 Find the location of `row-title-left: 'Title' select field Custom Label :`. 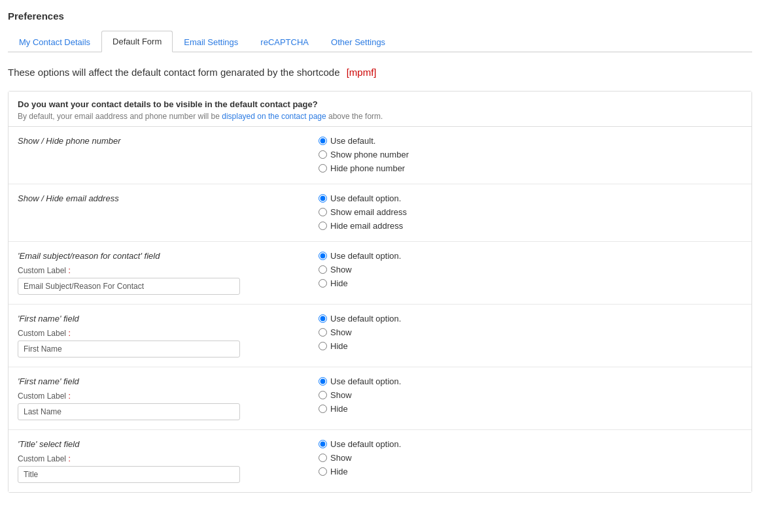

row-title-left: 'Title' select field Custom Label : is located at coordinates (168, 461).